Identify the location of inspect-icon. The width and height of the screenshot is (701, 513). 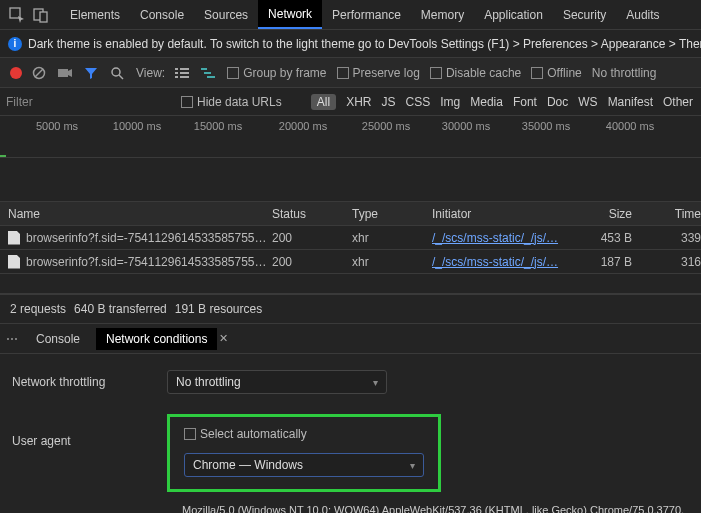
(17, 15).